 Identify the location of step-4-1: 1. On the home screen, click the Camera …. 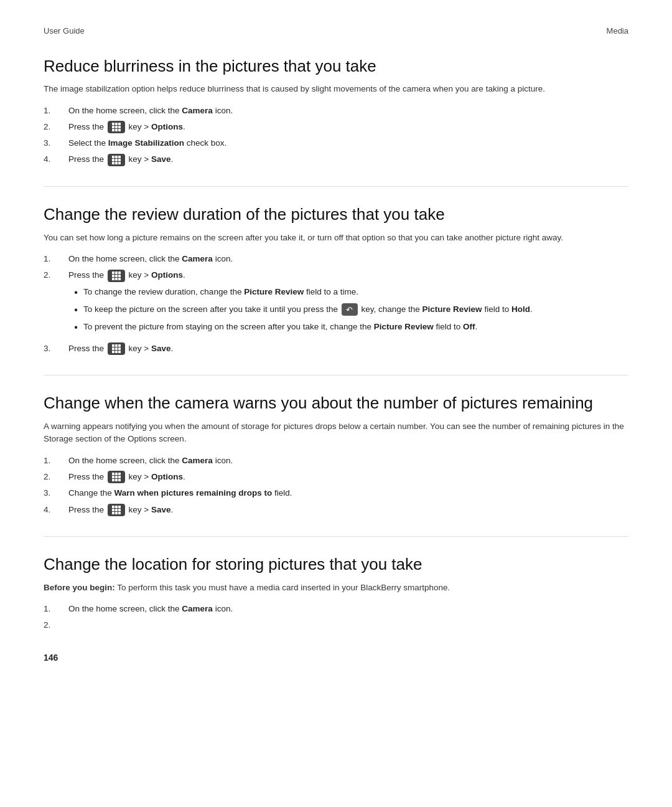
(336, 609).